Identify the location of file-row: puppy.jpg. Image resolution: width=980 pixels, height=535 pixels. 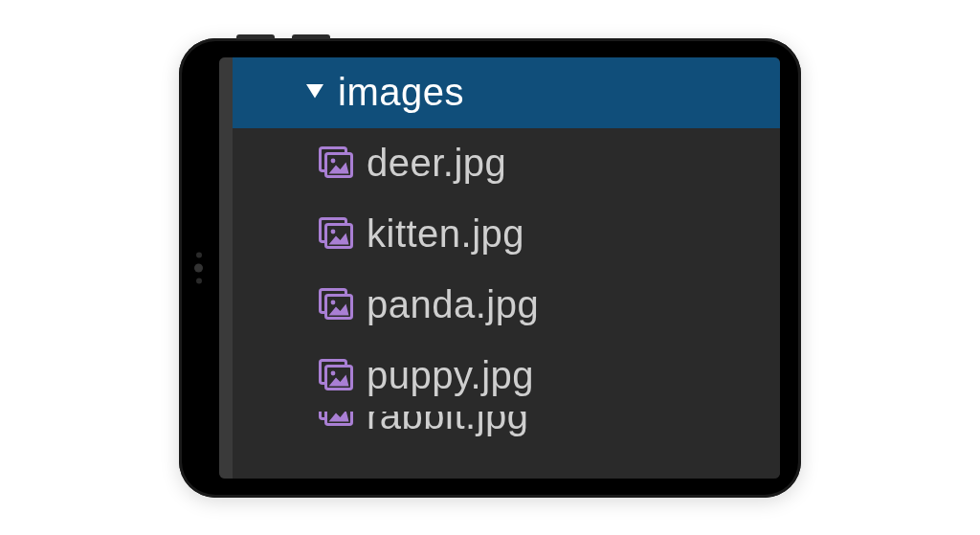
(506, 376).